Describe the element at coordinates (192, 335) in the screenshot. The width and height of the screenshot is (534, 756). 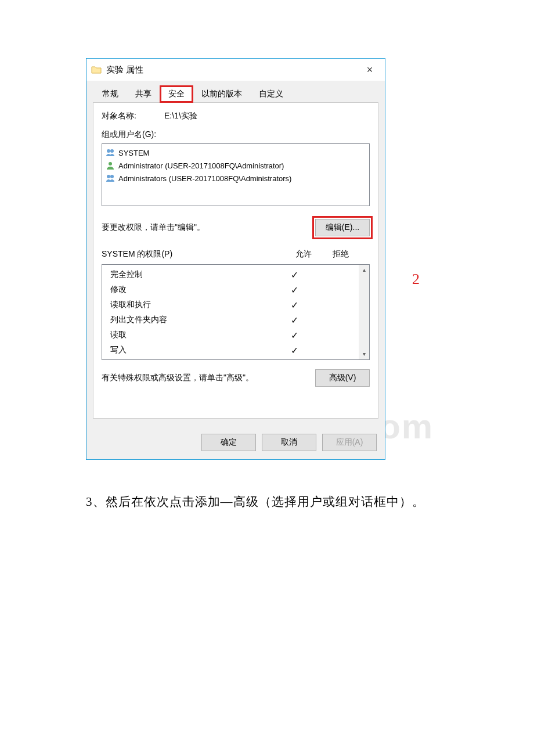
I see `permission-name: 读取` at that location.